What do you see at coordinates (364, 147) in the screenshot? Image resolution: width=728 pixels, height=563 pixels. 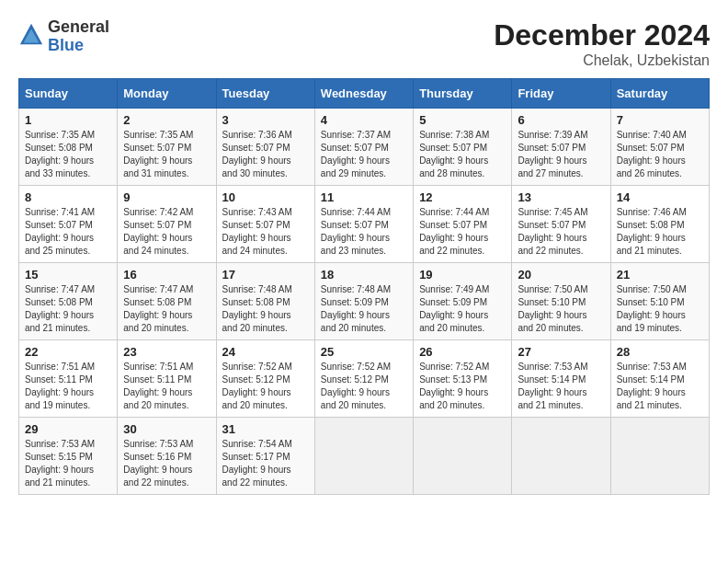 I see `calendar-cell: 4 Sunrise: 7:37 AM Sunset: 5:07 PM Dayli…` at bounding box center [364, 147].